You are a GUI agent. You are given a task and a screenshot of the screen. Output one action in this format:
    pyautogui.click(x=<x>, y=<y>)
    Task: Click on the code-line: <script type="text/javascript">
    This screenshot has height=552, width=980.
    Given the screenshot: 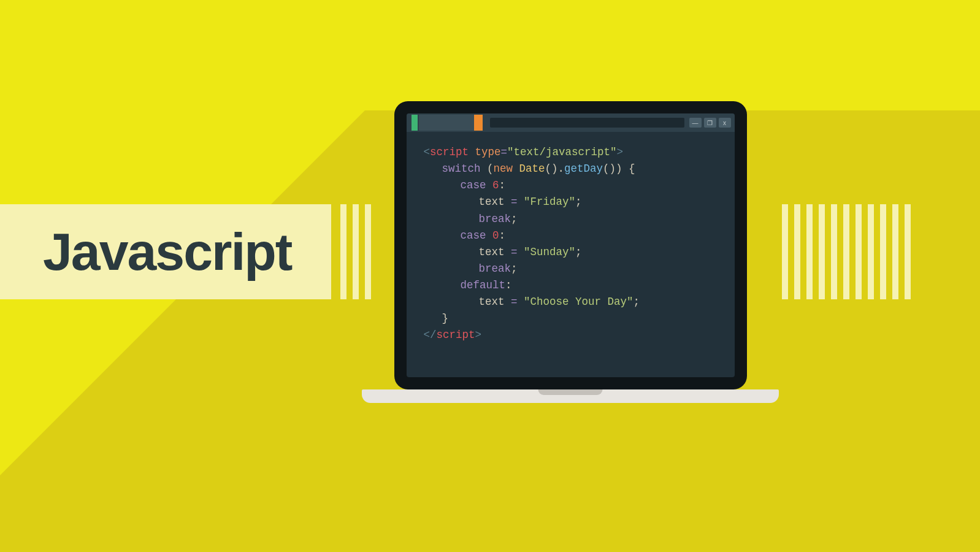 What is the action you would take?
    pyautogui.click(x=570, y=152)
    